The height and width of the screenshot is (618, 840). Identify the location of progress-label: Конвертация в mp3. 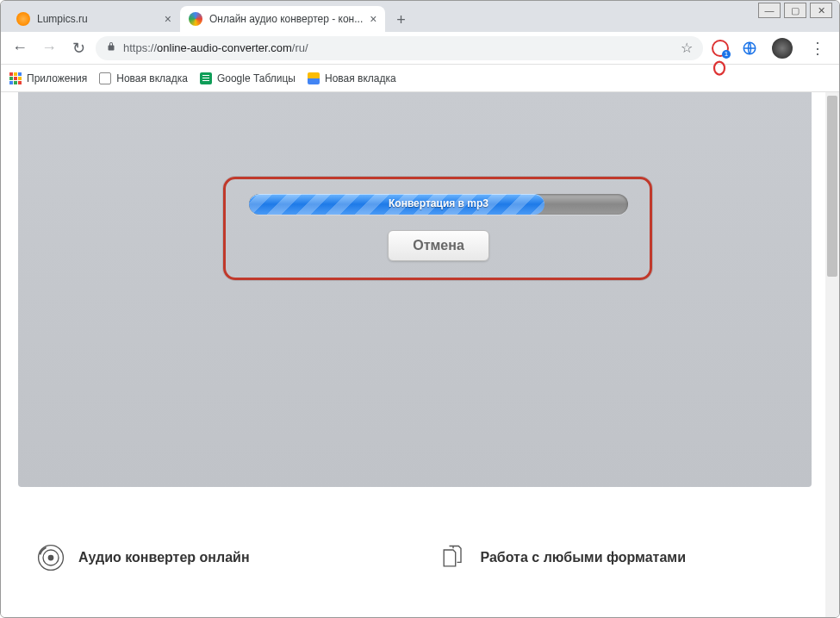
(439, 203).